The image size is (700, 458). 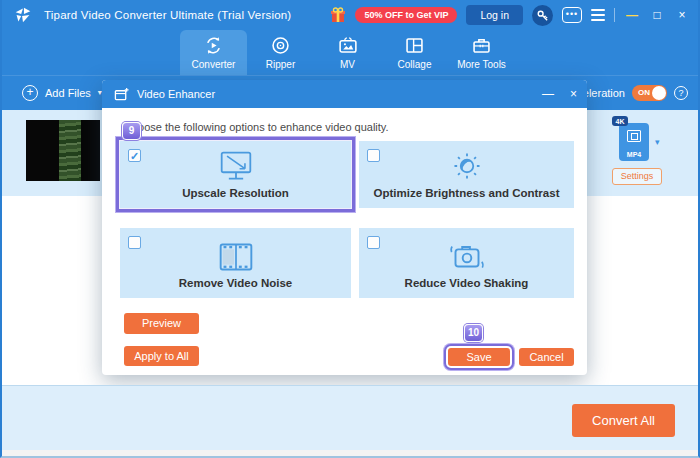 What do you see at coordinates (624, 420) in the screenshot?
I see `convert-all-button: Convert All` at bounding box center [624, 420].